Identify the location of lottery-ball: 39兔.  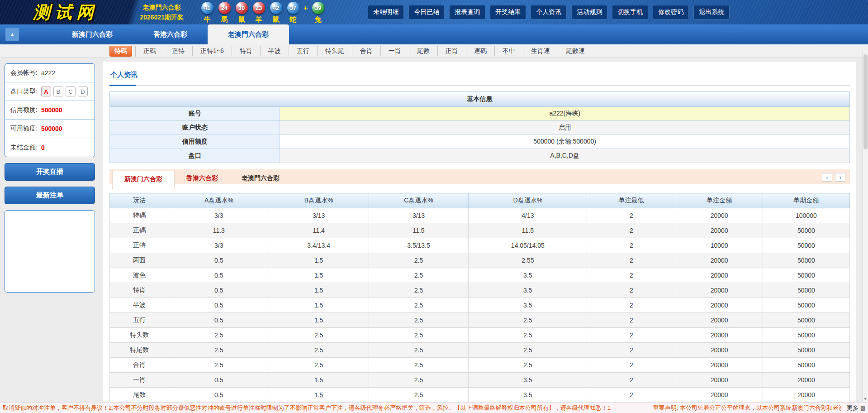
(318, 13).